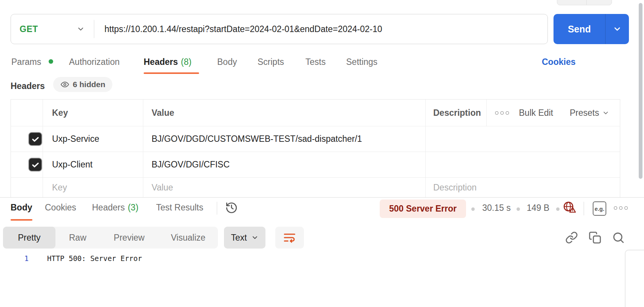  What do you see at coordinates (227, 62) in the screenshot?
I see `tab-body: Body` at bounding box center [227, 62].